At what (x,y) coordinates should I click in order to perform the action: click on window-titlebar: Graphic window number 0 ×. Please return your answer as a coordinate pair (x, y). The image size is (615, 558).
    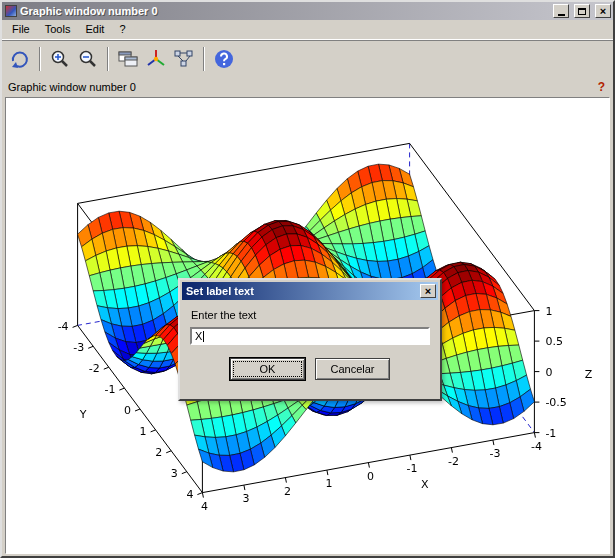
    Looking at the image, I should click on (308, 11).